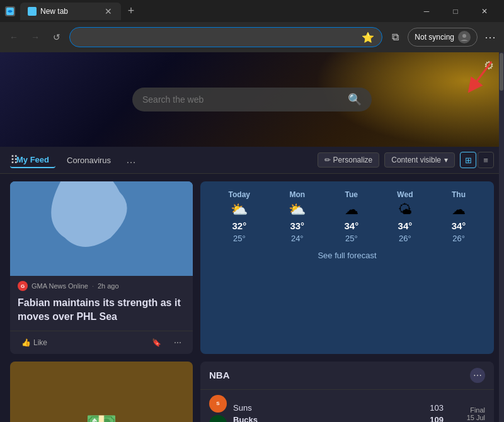 Image resolution: width=504 pixels, height=422 pixels. Describe the element at coordinates (352, 225) in the screenshot. I see `weather-high-2: 34°` at that location.